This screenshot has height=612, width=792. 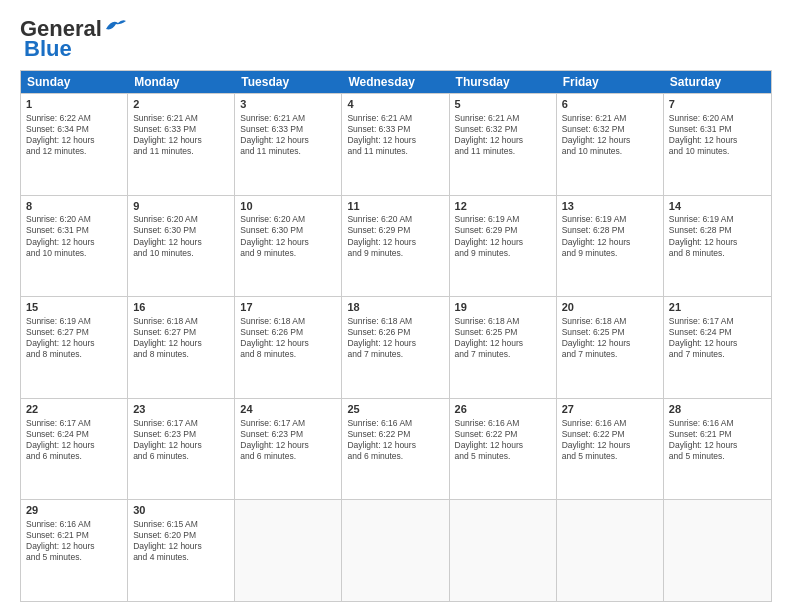 I want to click on cell-line: and 7 minutes., so click(x=503, y=354).